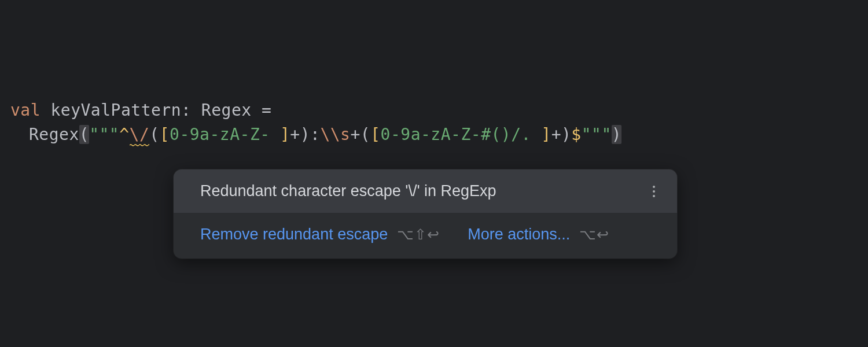 This screenshot has height=347, width=868. Describe the element at coordinates (154, 134) in the screenshot. I see `group1-open: (` at that location.